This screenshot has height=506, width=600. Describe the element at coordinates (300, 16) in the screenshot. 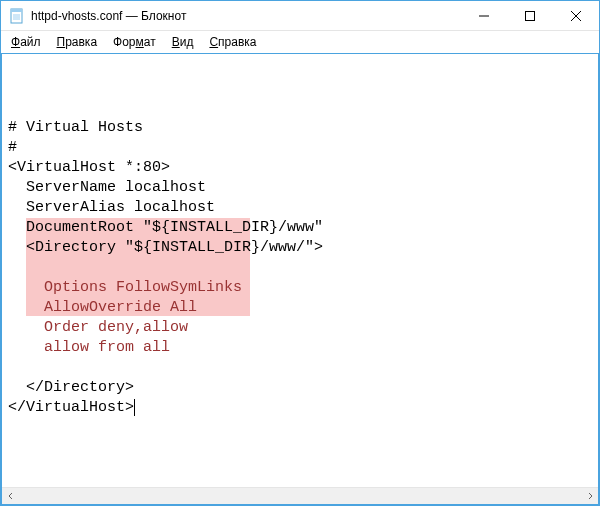

I see `titlebar: httpd-vhosts.conf — Блокнот` at that location.